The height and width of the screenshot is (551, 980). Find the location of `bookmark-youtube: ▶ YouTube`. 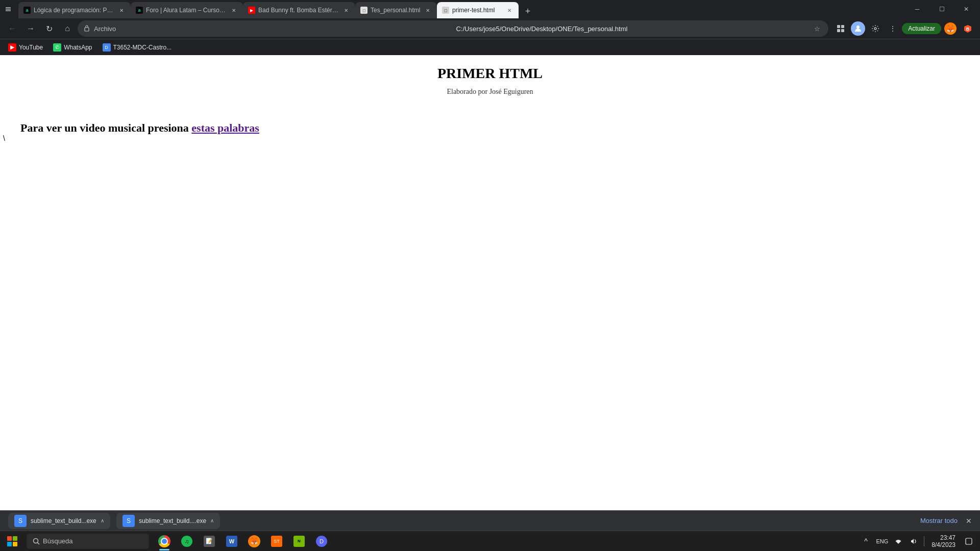

bookmark-youtube: ▶ YouTube is located at coordinates (26, 47).